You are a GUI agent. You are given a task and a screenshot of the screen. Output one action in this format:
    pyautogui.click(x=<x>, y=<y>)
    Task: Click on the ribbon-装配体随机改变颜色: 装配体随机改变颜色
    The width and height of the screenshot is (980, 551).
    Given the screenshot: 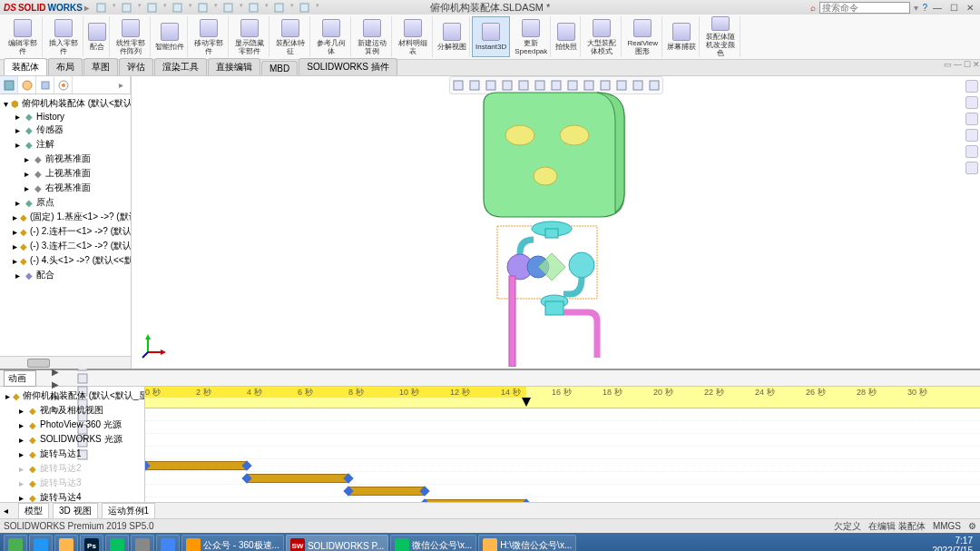 What is the action you would take?
    pyautogui.click(x=720, y=36)
    